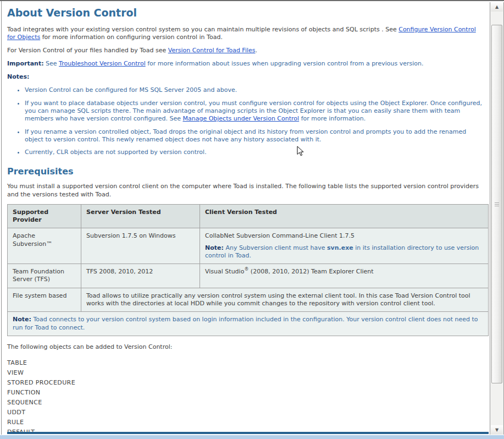  What do you see at coordinates (141, 276) in the screenshot?
I see `cell-server-tfs: TFS 2008, 2010, 2012` at bounding box center [141, 276].